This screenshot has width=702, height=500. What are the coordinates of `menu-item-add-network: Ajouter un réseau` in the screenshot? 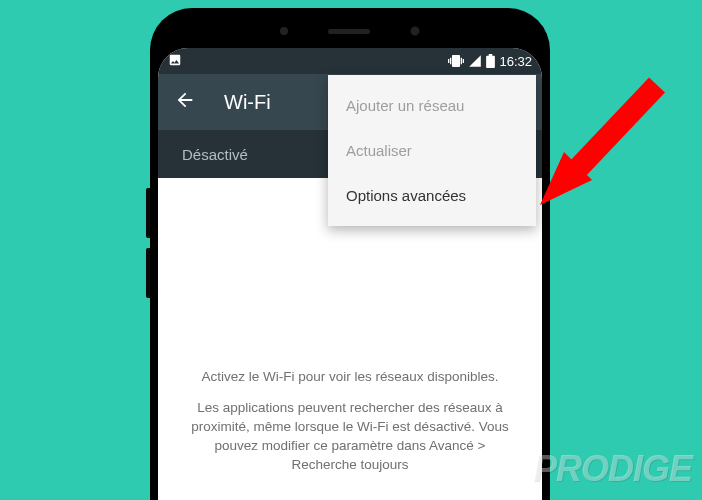 It's located at (432, 106).